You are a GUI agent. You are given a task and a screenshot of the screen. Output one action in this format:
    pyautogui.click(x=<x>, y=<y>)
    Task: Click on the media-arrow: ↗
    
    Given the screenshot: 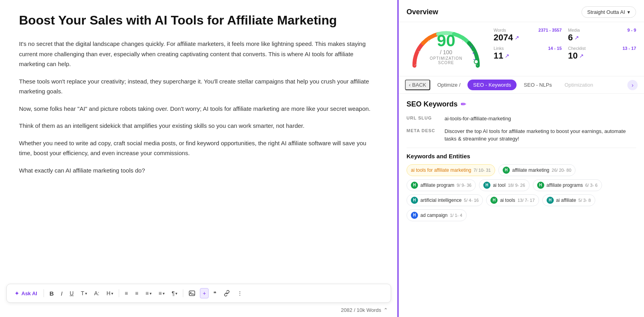 What is the action you would take?
    pyautogui.click(x=577, y=38)
    